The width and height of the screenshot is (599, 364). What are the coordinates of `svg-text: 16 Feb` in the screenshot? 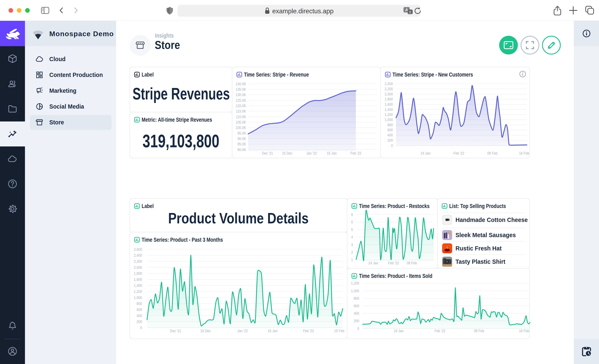 It's located at (524, 331).